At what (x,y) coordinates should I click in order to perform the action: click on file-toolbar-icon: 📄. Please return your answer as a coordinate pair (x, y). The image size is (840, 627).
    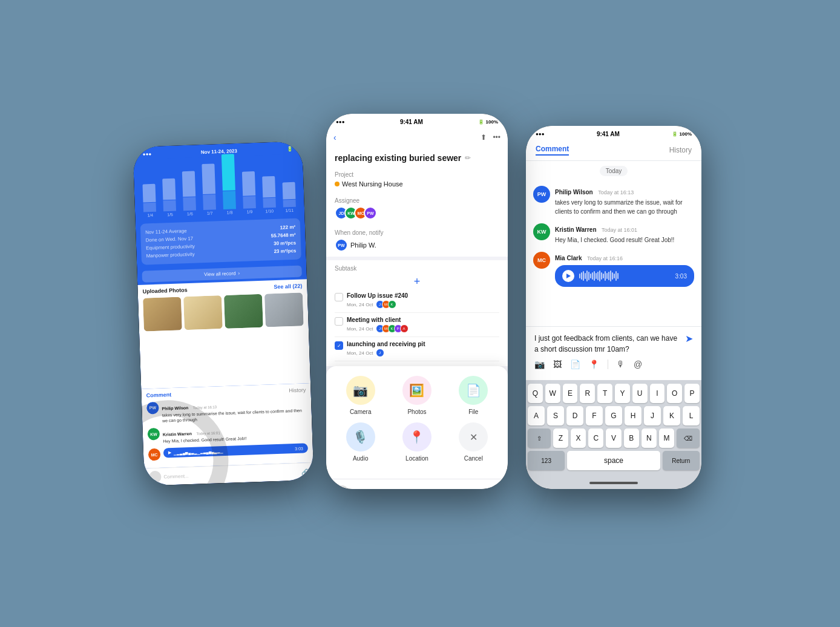
    Looking at the image, I should click on (575, 364).